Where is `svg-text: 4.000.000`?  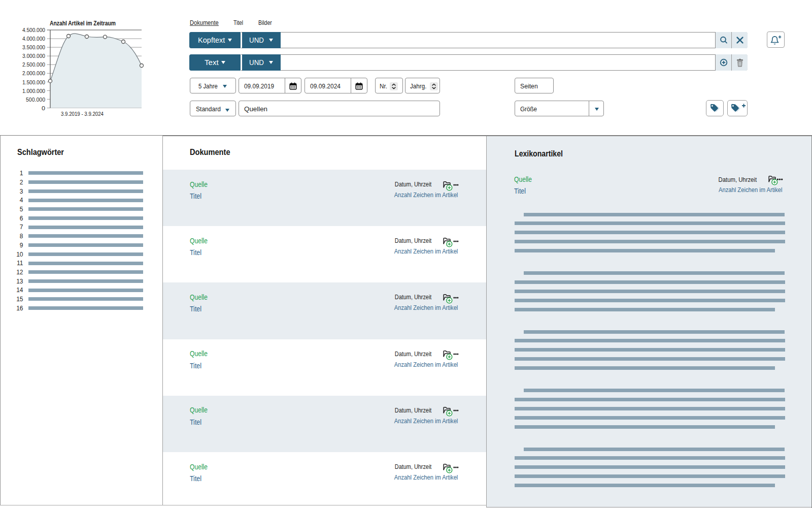
svg-text: 4.000.000 is located at coordinates (33, 39).